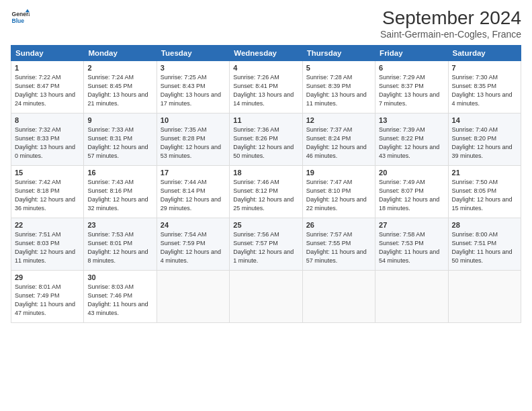 The width and height of the screenshot is (532, 411). I want to click on day-info: Sunrise: 7:26 AMSunset: 8:41 PMDaylight:…, so click(266, 91).